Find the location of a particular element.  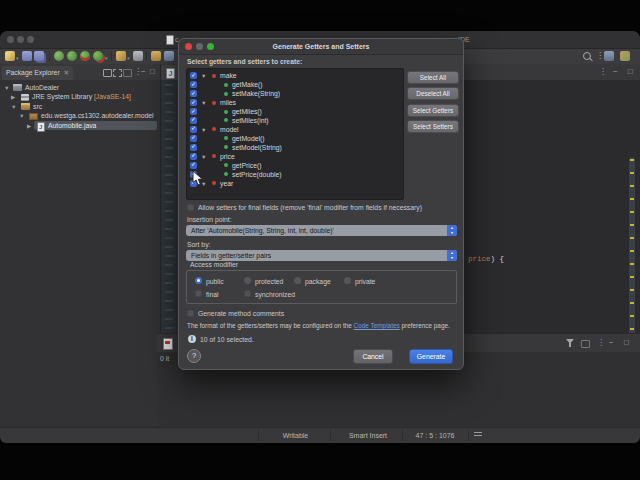

open-perspective-icon is located at coordinates (609, 56).